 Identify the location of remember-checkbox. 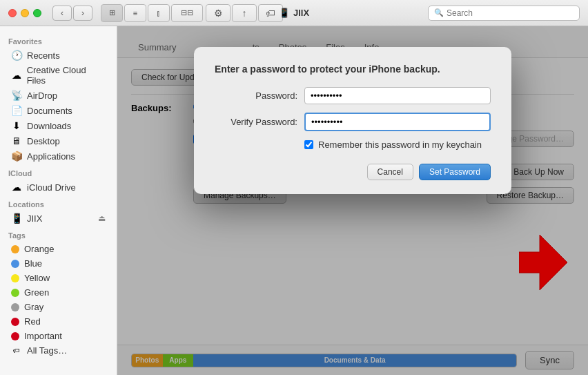
(309, 145).